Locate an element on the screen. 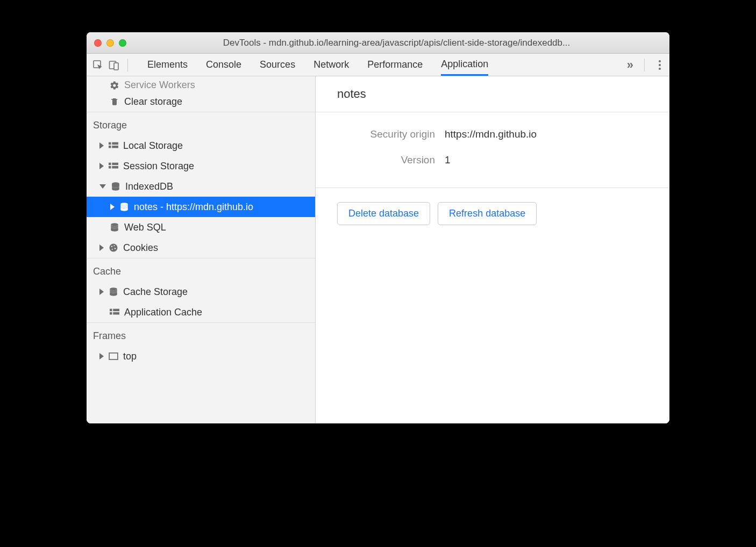 The width and height of the screenshot is (756, 547). sidebar-section-cache: Cache is located at coordinates (201, 270).